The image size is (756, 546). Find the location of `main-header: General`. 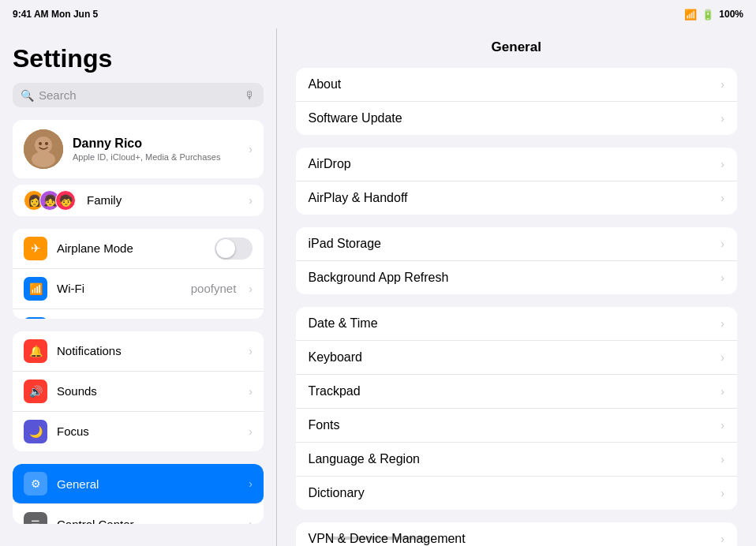

main-header: General is located at coordinates (517, 45).